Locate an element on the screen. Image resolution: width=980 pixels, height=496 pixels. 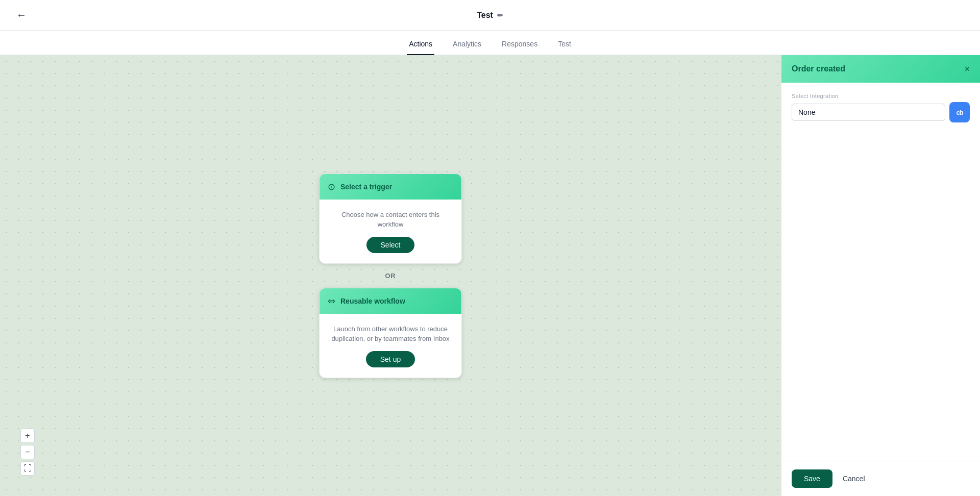
reusable-card: ⇔ Reusable workflow Launch from other wo… is located at coordinates (390, 333).